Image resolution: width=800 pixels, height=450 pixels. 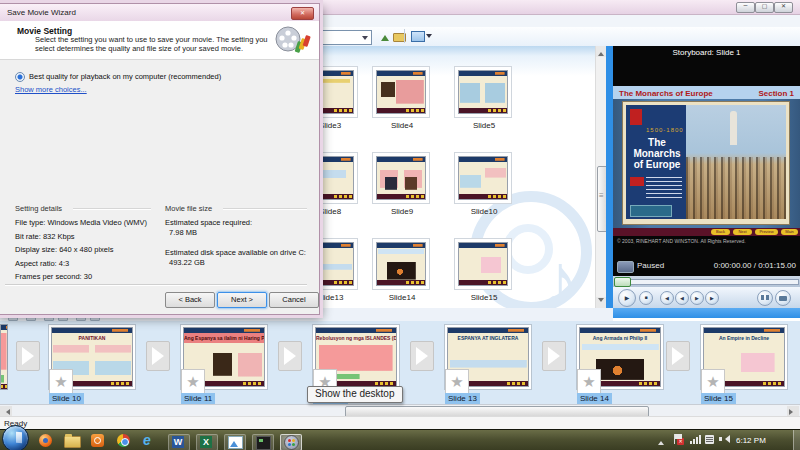 What do you see at coordinates (401, 92) in the screenshot?
I see `collection-thumbnail: Slide4` at bounding box center [401, 92].